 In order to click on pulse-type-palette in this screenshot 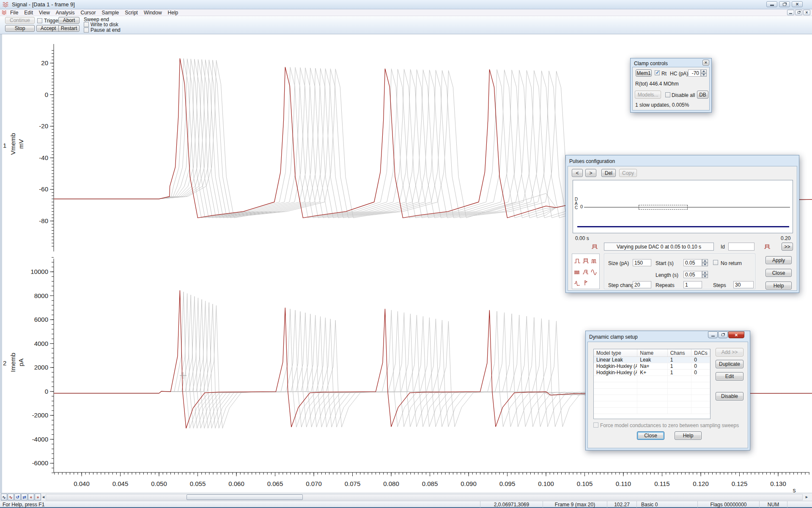, I will do `click(586, 271)`.